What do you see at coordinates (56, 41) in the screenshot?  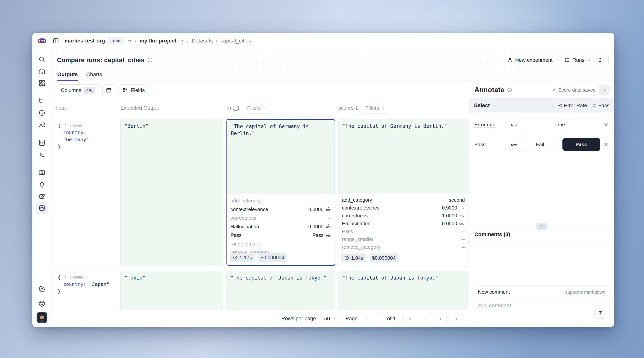 I see `sidebar-toggle-icon` at bounding box center [56, 41].